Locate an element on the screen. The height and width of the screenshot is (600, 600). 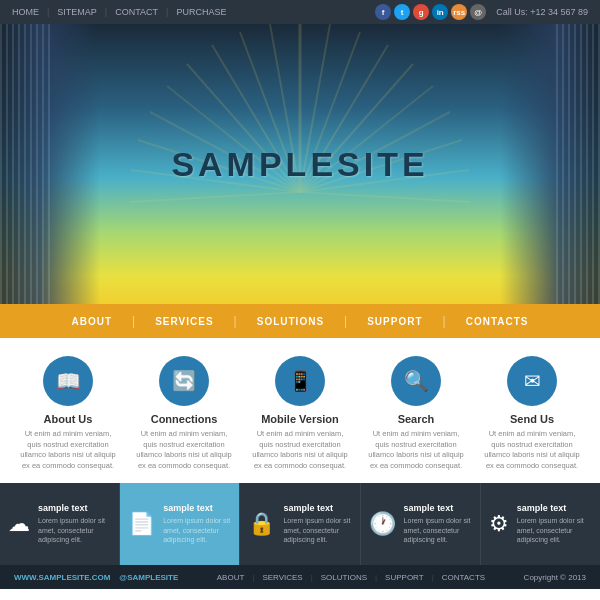
mobile-text: Ut enim ad minim veniam, quis nostrud ex… is located at coordinates (300, 450).